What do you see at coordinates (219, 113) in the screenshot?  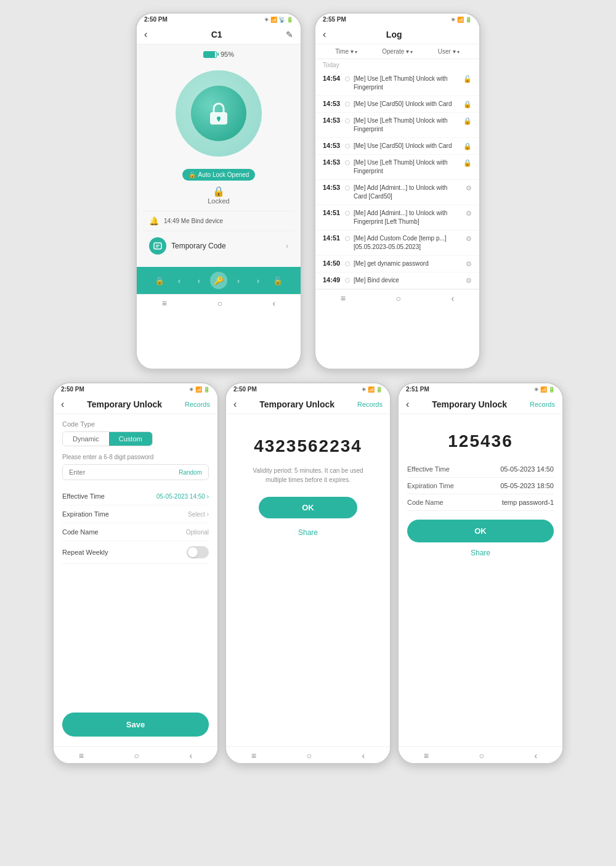 I see `lock-circle-outer` at bounding box center [219, 113].